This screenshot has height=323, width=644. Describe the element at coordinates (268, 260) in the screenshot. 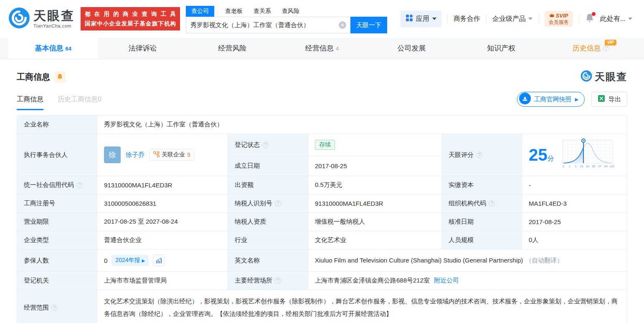

I see `english-name-label: 英文名称` at that location.